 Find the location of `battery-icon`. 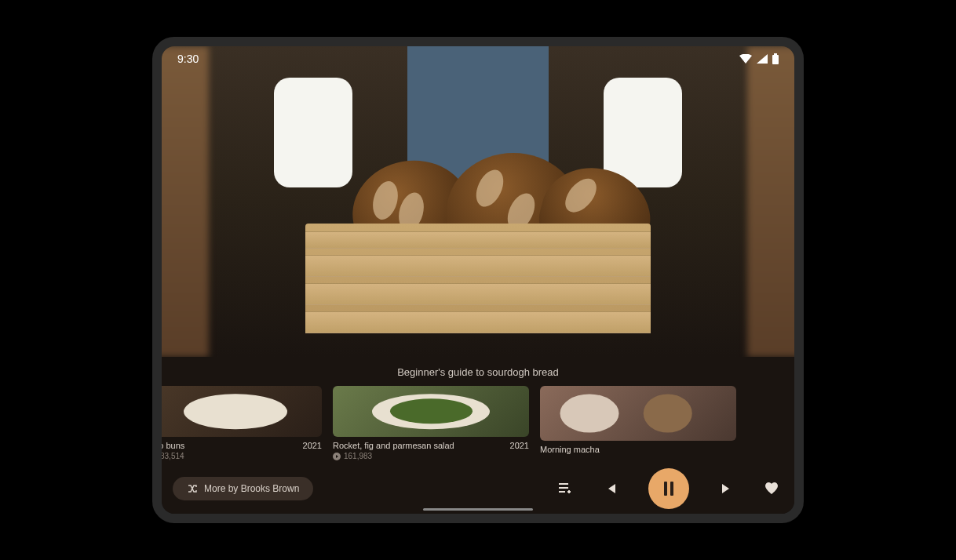

battery-icon is located at coordinates (775, 59).